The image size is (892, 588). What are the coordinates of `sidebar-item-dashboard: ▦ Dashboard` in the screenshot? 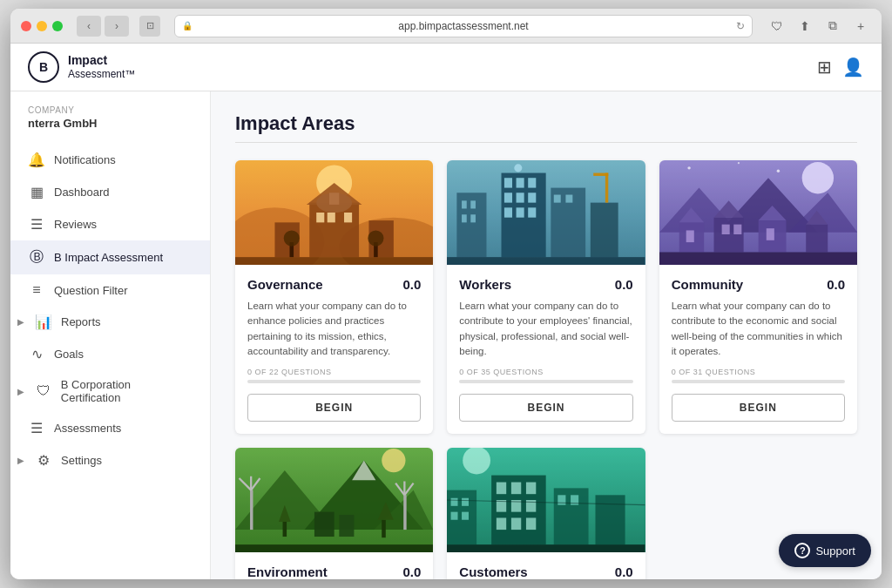 It's located at (110, 192).